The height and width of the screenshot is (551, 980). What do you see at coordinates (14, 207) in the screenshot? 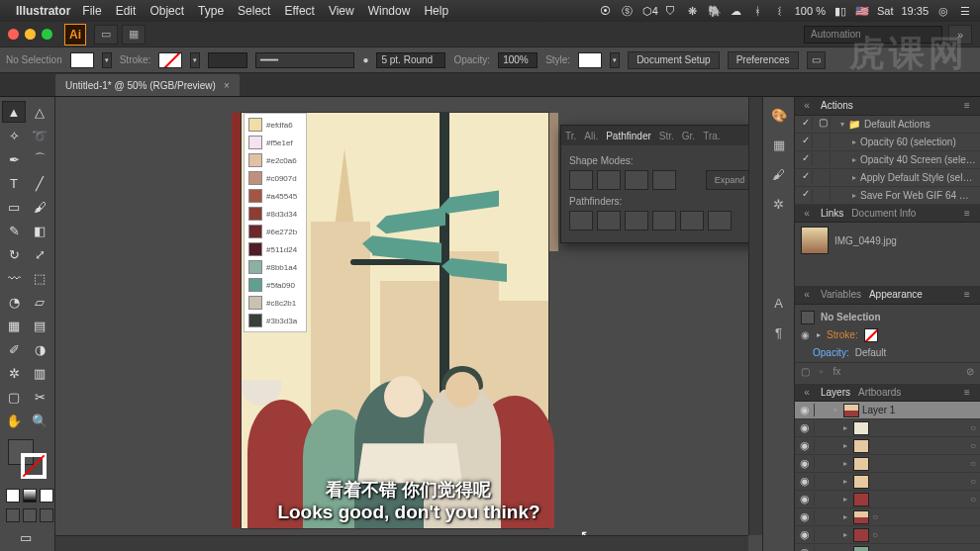
I see `rectangle-tool: ▭` at bounding box center [14, 207].